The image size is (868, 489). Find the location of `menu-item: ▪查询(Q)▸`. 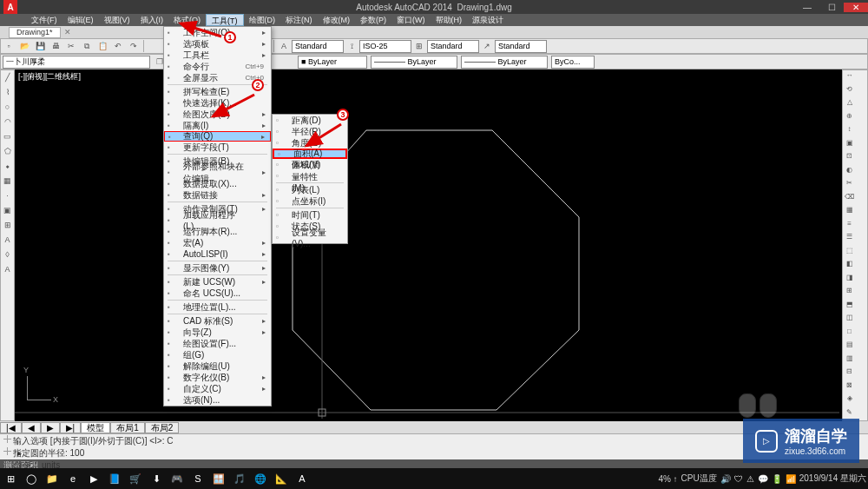

menu-item: ▪查询(Q)▸ is located at coordinates (217, 136).